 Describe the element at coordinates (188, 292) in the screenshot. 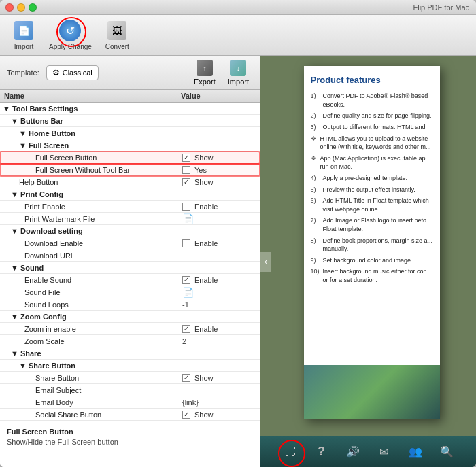

I see `file-icon-sound: 📄` at that location.